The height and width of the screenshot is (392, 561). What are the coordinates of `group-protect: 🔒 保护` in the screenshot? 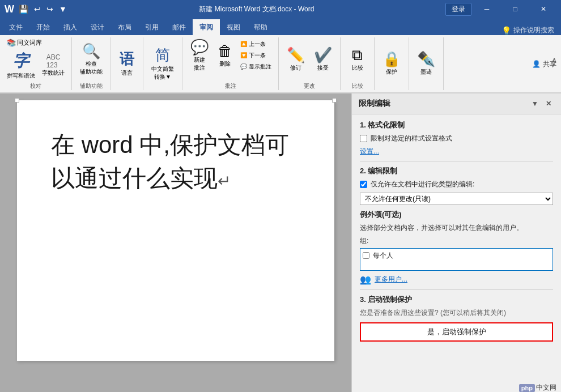 It's located at (392, 63).